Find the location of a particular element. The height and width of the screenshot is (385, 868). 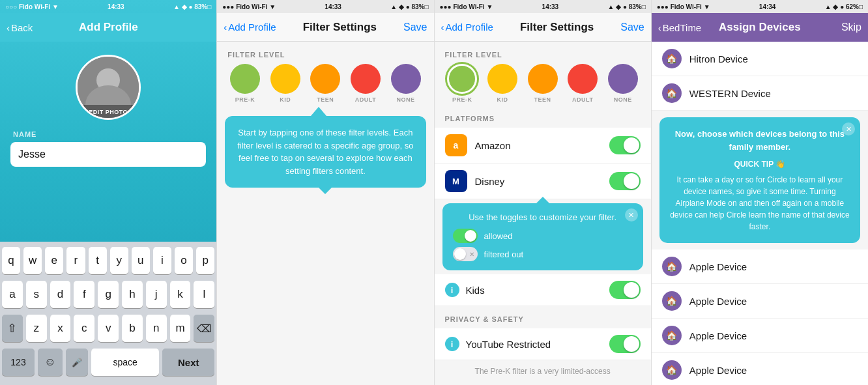

disney-toggle is located at coordinates (625, 181).